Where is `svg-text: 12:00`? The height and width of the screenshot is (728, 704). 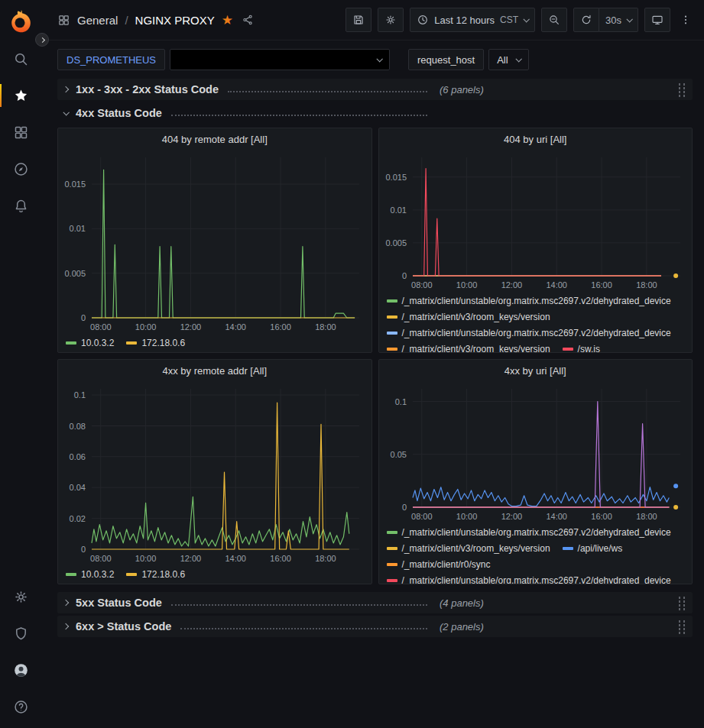
svg-text: 12:00 is located at coordinates (511, 285).